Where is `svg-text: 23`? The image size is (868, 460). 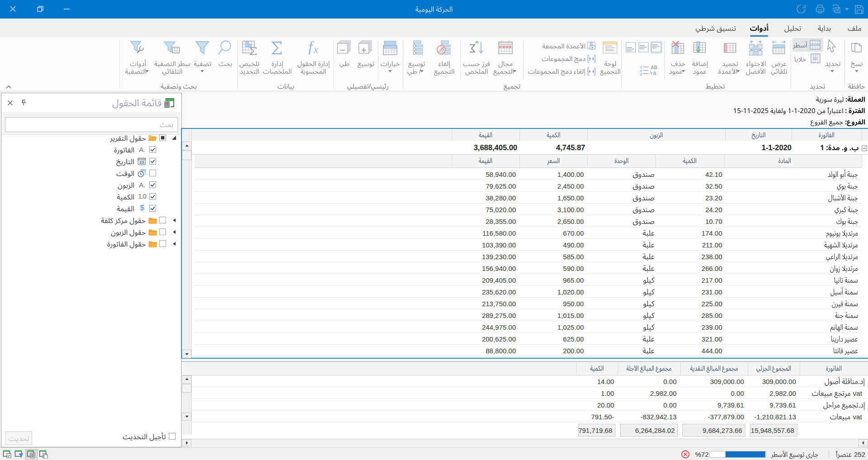 svg-text: 23 is located at coordinates (142, 162).